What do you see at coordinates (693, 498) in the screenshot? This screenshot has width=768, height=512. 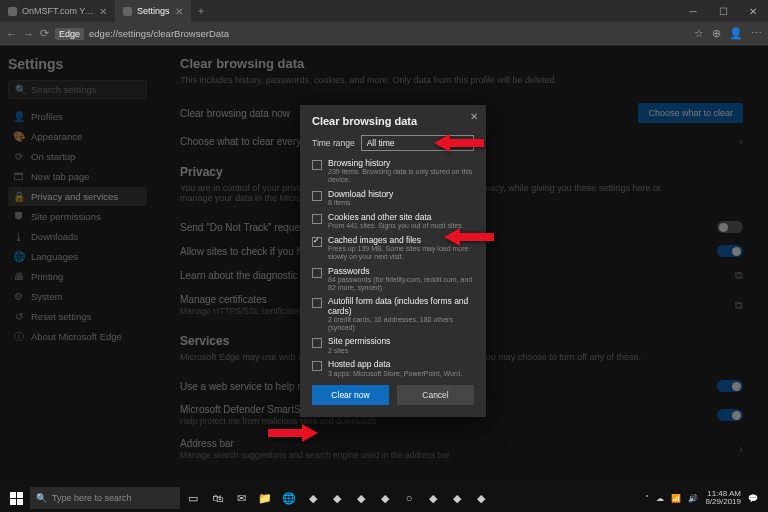 I see `volume-icon: 🔊` at bounding box center [693, 498].